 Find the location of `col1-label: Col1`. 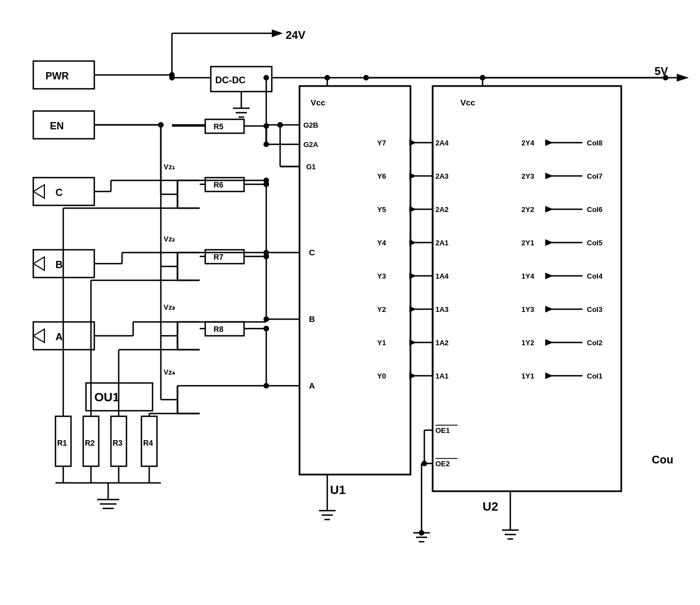

col1-label: Col1 is located at coordinates (595, 376).